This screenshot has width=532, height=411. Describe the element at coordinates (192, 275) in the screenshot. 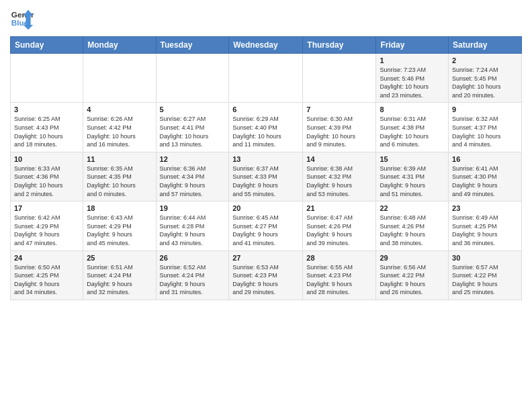

I see `calendar-cell: 26Sunrise: 6:52 AM Sunset: 4:24 PM Dayli…` at that location.